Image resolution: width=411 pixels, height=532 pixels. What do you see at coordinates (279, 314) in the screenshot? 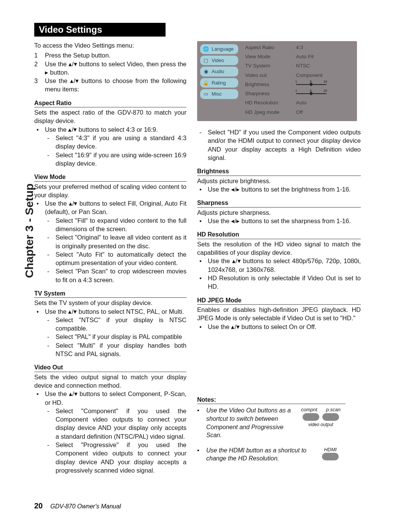
I see `hdjpeg-desc: Enables or disables high-definition JPEG…` at bounding box center [279, 314].